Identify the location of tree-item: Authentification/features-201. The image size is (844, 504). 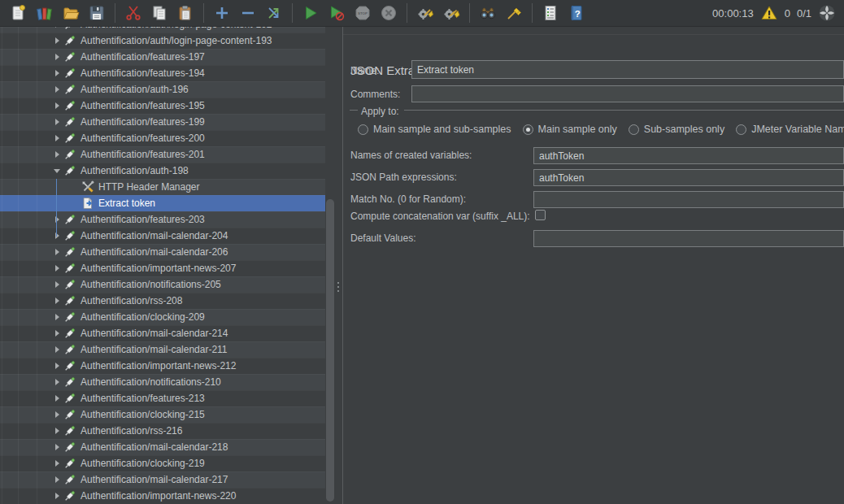
(163, 154).